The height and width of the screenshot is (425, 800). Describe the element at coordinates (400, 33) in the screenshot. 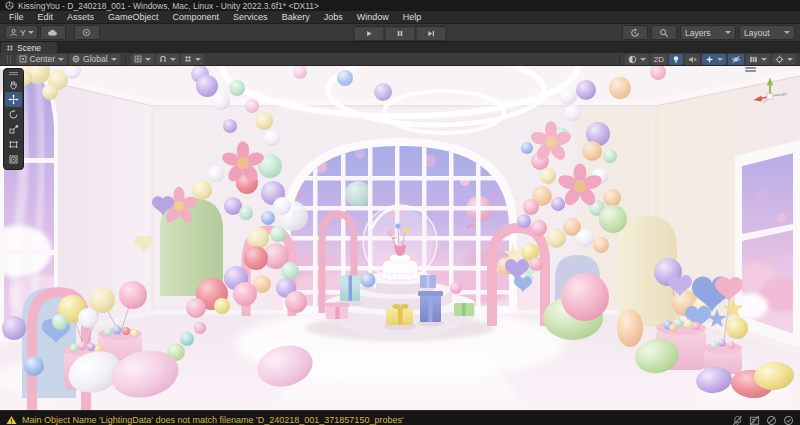

I see `main-toolbar: Y Layers Layout` at that location.